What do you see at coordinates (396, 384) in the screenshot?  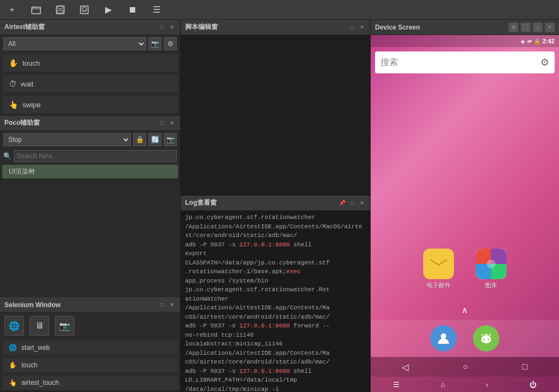 I see `menu-power-icon: ☰` at bounding box center [396, 384].